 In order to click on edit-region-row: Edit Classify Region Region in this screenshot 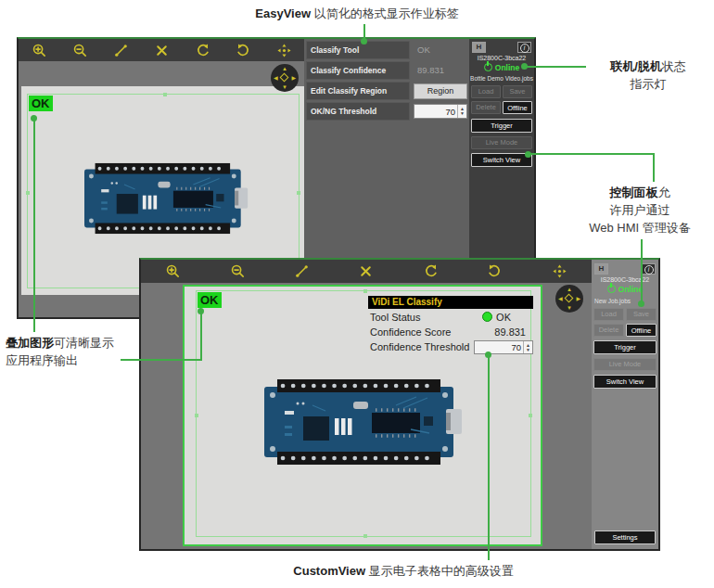, I will do `click(387, 91)`.